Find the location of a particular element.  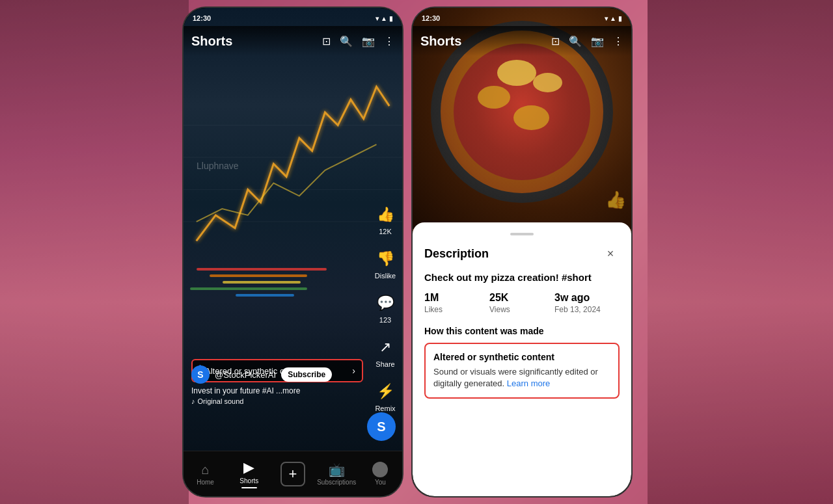

cast-icon-1: ⊡ is located at coordinates (327, 42).